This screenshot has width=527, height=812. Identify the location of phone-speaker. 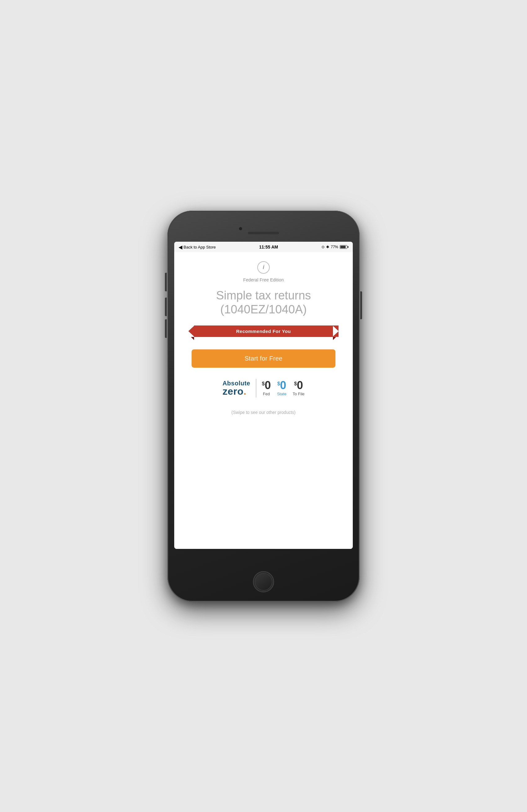
(264, 233).